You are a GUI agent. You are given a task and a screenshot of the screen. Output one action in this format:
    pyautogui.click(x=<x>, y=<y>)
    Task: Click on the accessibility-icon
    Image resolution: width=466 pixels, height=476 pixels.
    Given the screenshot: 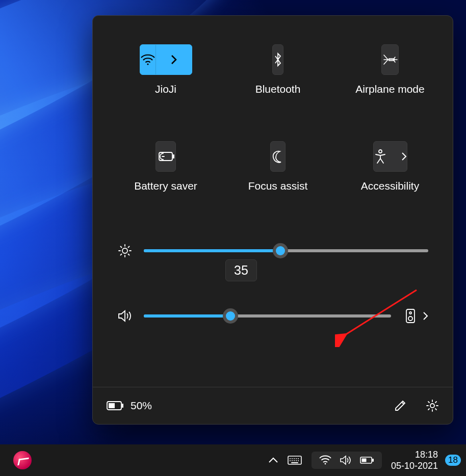 What is the action you would take?
    pyautogui.click(x=380, y=156)
    